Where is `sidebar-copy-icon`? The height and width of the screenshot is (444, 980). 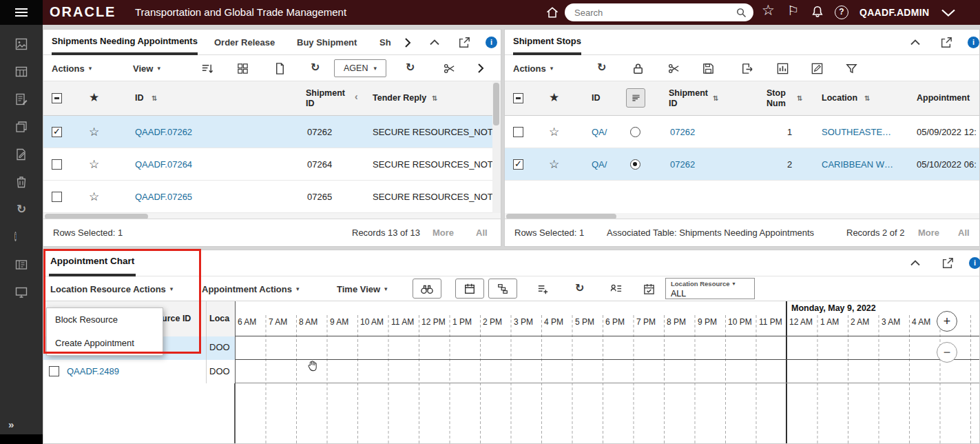 sidebar-copy-icon is located at coordinates (21, 127).